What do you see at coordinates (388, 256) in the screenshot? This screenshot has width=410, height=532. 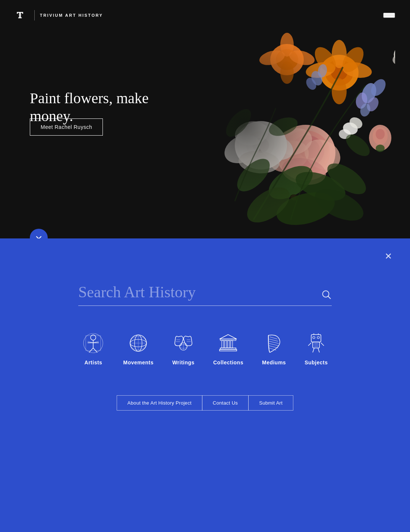 I see `close-button: ✕` at bounding box center [388, 256].